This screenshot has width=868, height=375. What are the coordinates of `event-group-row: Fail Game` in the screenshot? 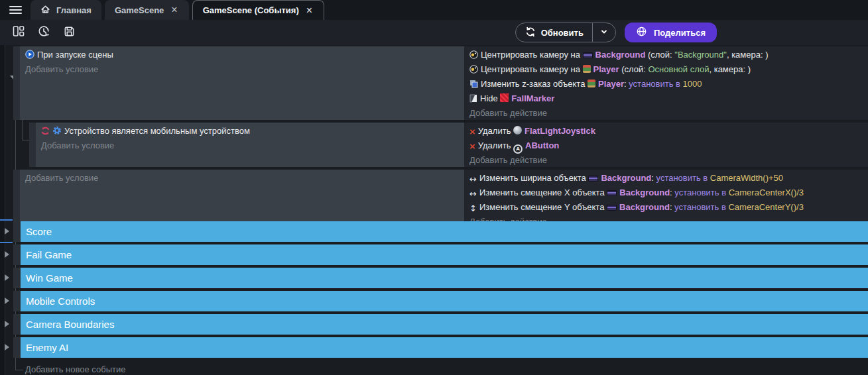 It's located at (440, 254).